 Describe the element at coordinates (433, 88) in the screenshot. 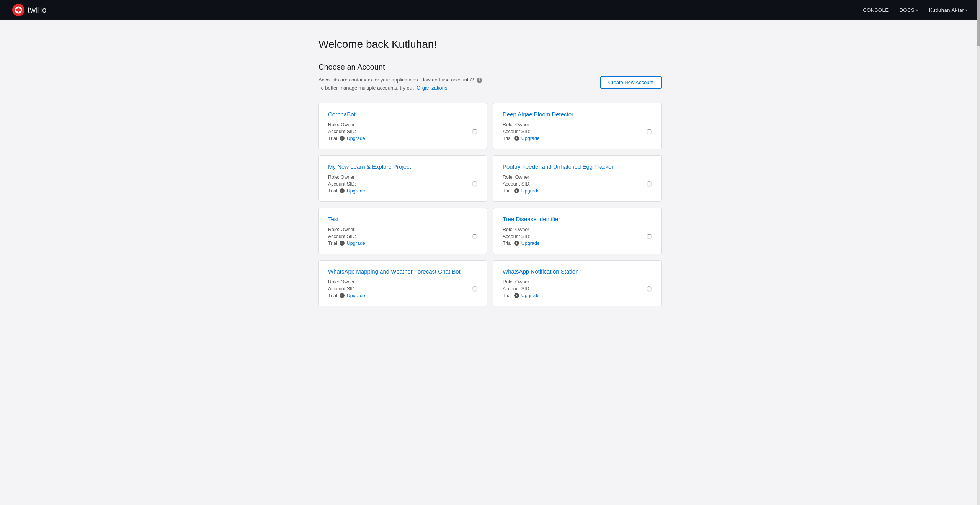

I see `organizations-link: Organizations.` at that location.